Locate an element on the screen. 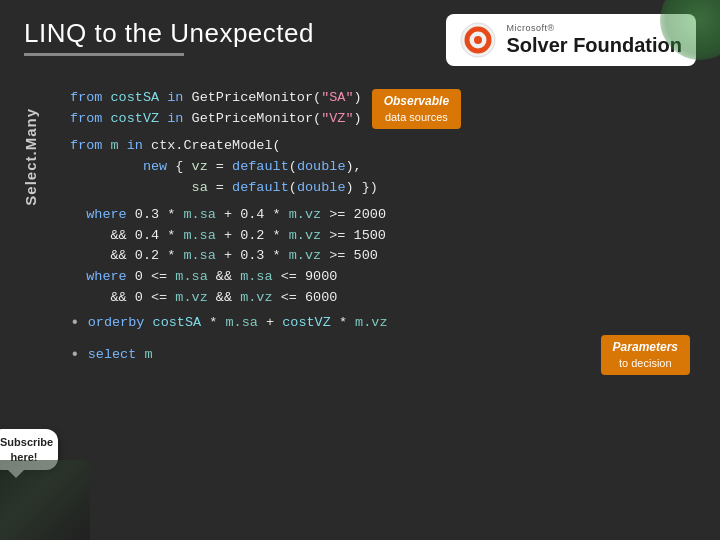 The image size is (720, 540). observable-label: Observable is located at coordinates (416, 102).